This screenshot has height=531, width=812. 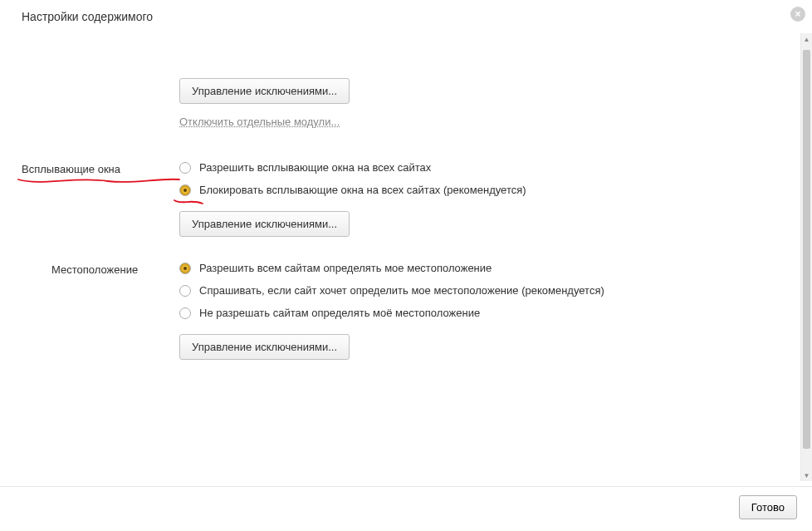 I want to click on popups-block-radio: Блокировать всплывающие окна на всех сай…, so click(x=490, y=189).